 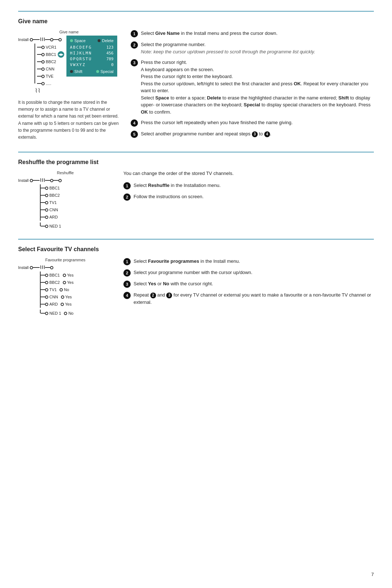 I want to click on favourite-right-panel: 1 Select Favourite programmes in the Ins…, so click(x=249, y=282).